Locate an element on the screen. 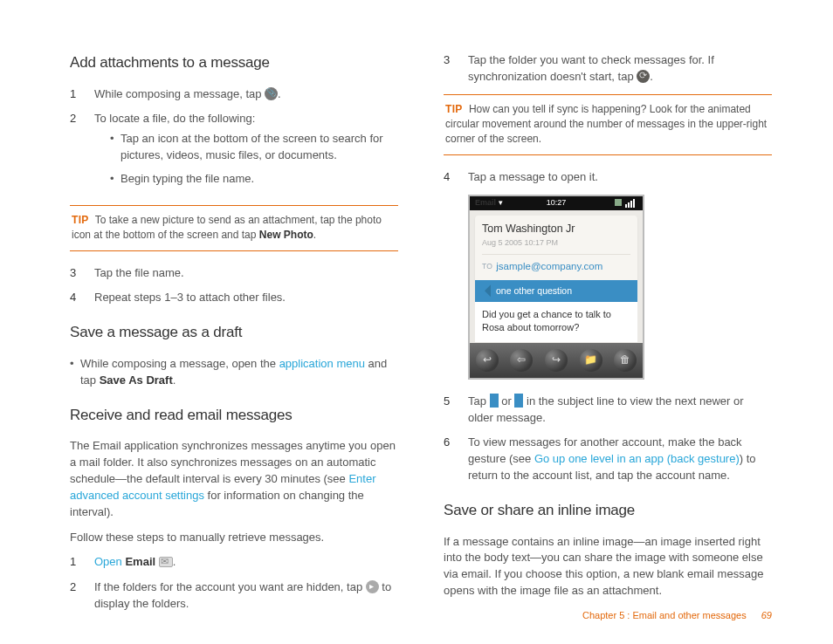  phone-header-card: Tom Washington Jr Aug 5 2005 10:17 PM TO… is located at coordinates (556, 248).